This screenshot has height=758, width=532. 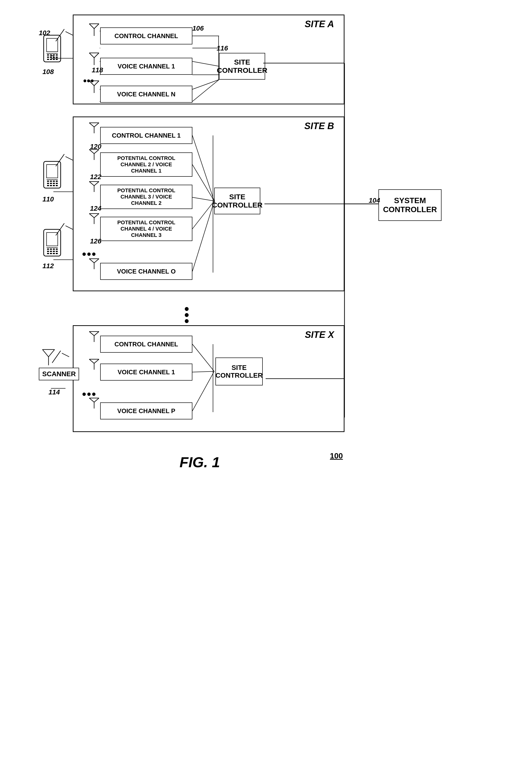 I want to click on ref-110: 110, so click(x=48, y=199).